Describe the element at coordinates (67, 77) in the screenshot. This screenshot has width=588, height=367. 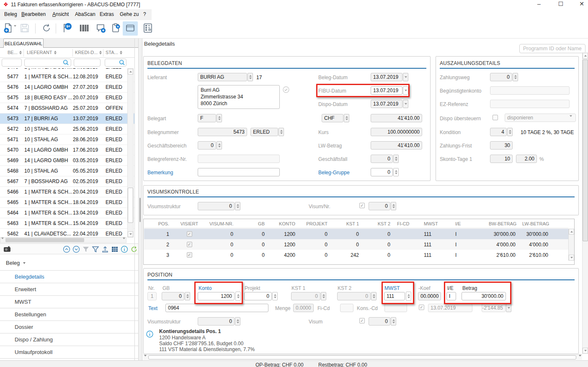
I see `table-row: 54771 | MATTER & SCH...12.08.2019ERLED` at that location.